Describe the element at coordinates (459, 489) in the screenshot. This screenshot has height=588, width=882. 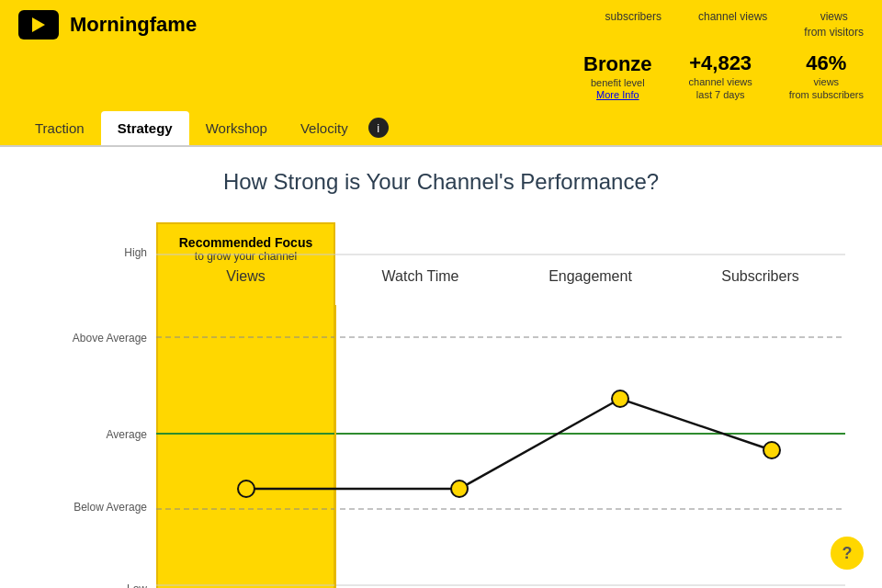
I see `point-watch-time` at that location.